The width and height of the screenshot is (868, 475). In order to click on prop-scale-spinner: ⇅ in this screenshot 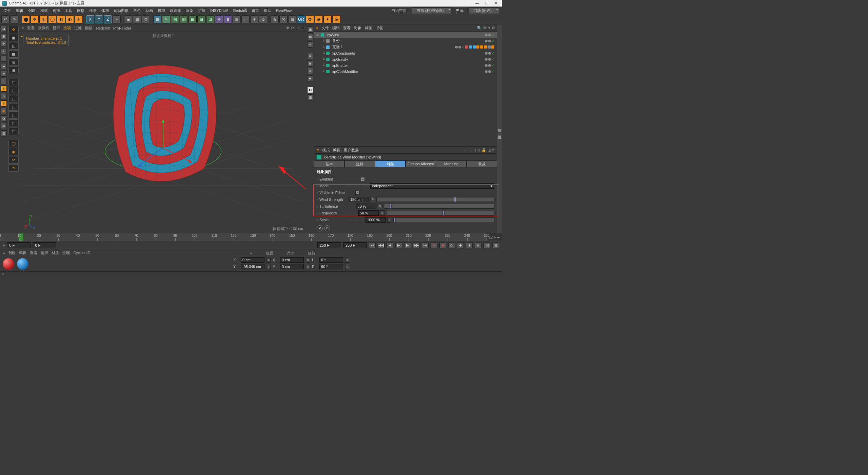, I will do `click(390, 220)`.